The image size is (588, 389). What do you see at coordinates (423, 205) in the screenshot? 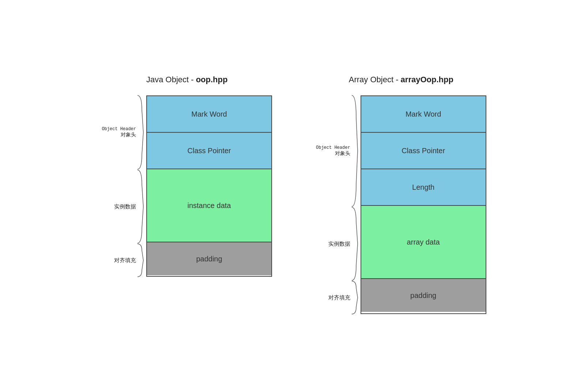
I see `sections-column-array-object: Mark WordClass PointerLengtharray datapa…` at bounding box center [423, 205].